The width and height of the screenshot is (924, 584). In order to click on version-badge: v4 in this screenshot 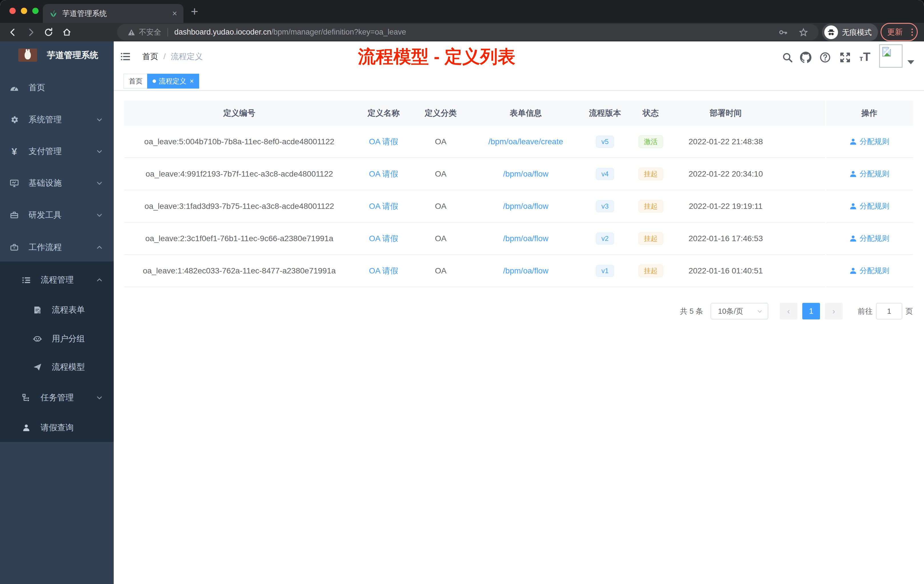, I will do `click(605, 174)`.